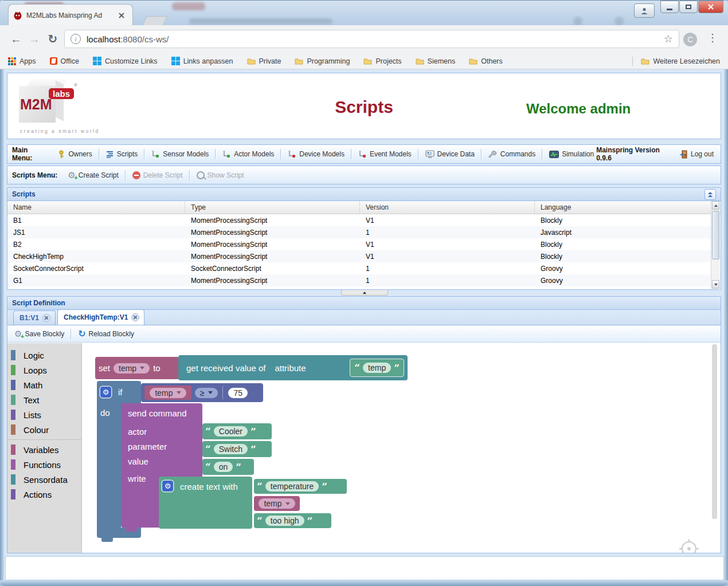 The width and height of the screenshot is (728, 586). Describe the element at coordinates (96, 207) in the screenshot. I see `column-header-name: Name` at that location.